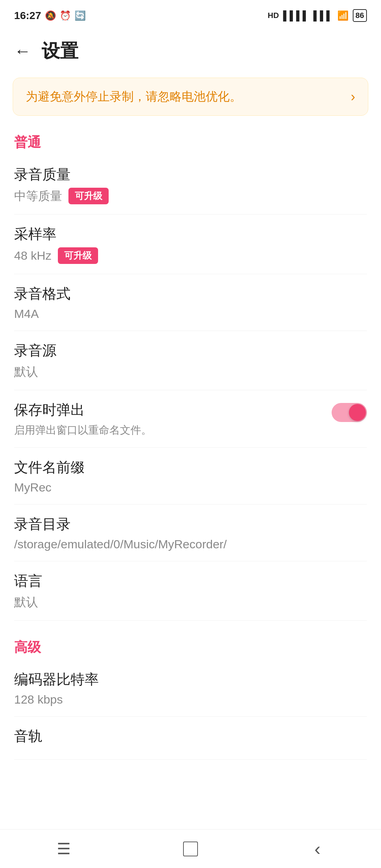 The width and height of the screenshot is (381, 868). Describe the element at coordinates (190, 302) in the screenshot. I see `setting-recording-format: 录音格式 M4A` at that location.